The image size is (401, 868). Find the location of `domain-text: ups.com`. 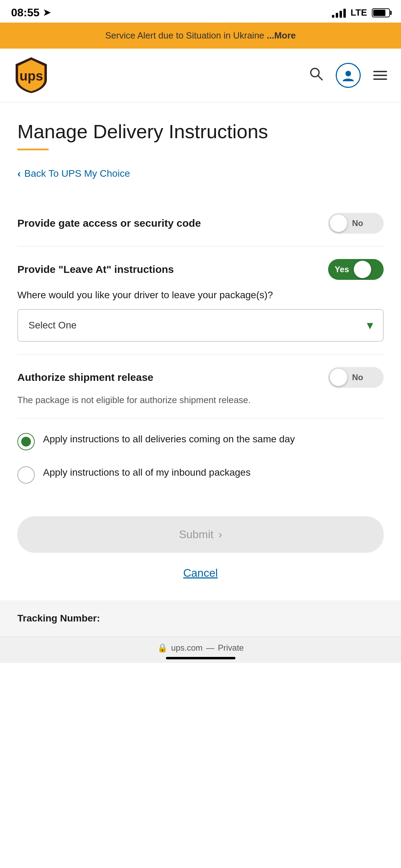

domain-text: ups.com is located at coordinates (187, 648).